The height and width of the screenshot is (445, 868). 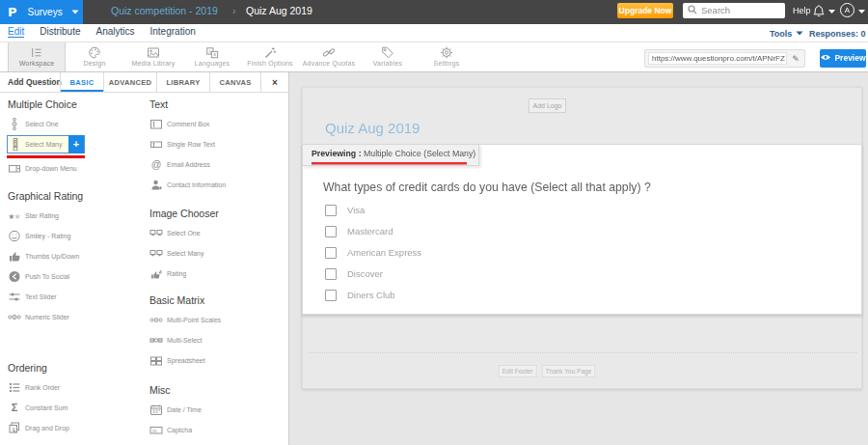 I want to click on qtype-numeric-slider: Numeric Slider, so click(x=76, y=317).